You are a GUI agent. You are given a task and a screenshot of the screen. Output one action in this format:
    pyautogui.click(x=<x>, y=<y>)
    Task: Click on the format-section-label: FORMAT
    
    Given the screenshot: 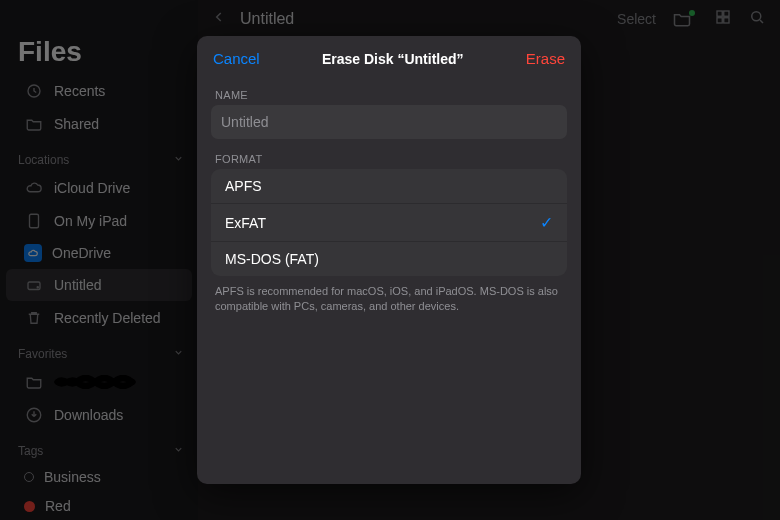 What is the action you would take?
    pyautogui.click(x=389, y=154)
    